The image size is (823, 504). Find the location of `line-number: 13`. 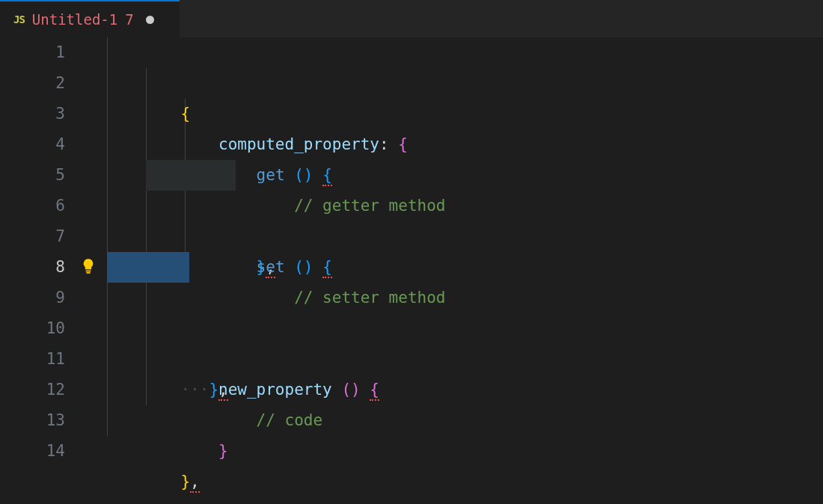

line-number: 13 is located at coordinates (33, 420).